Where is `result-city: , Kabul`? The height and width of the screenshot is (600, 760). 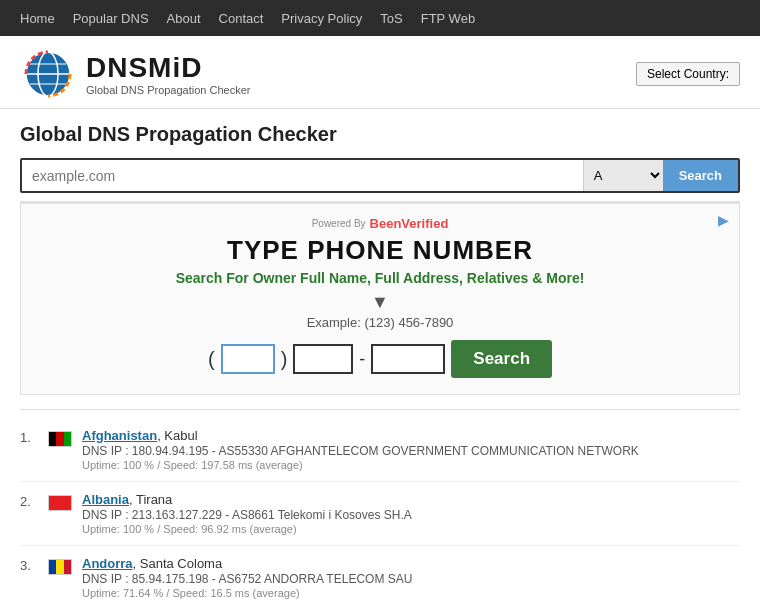
result-city: , Kabul is located at coordinates (177, 436).